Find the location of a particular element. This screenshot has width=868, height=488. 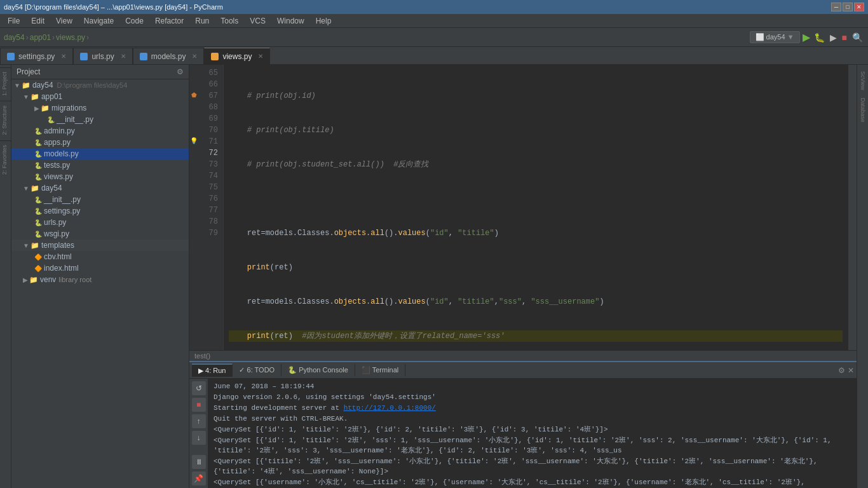

tree-admin: 🐍 admin.py is located at coordinates (100, 131).